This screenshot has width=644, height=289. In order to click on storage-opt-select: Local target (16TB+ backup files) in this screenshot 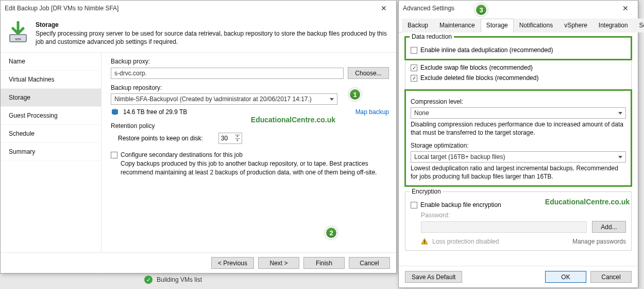, I will do `click(518, 157)`.